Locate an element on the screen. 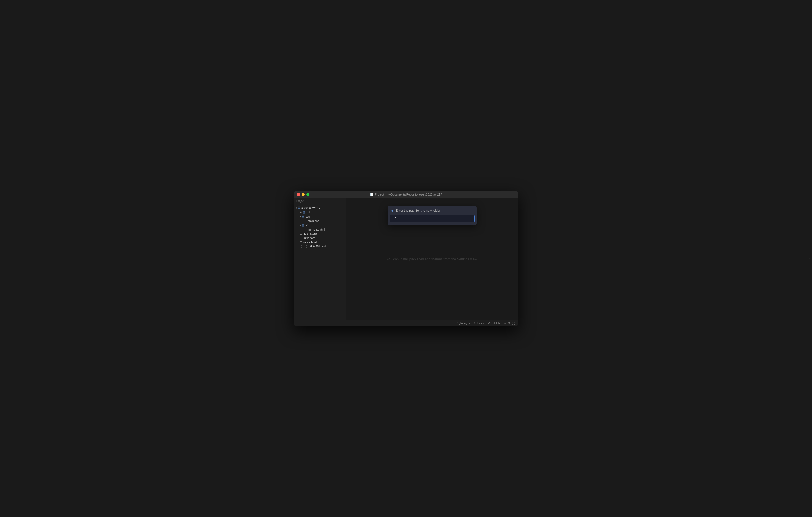 This screenshot has width=812, height=517. tree-item-gitignore: ☰ .gitignore is located at coordinates (320, 238).